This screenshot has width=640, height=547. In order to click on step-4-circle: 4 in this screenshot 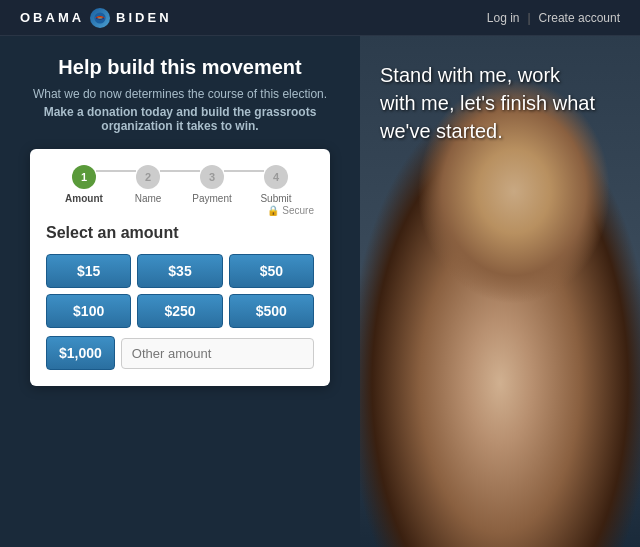, I will do `click(276, 177)`.